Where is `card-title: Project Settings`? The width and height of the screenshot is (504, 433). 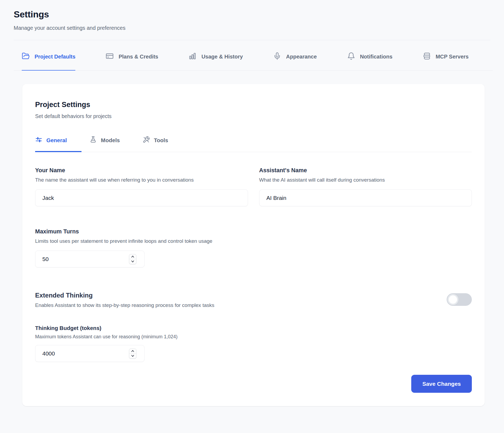 card-title: Project Settings is located at coordinates (254, 105).